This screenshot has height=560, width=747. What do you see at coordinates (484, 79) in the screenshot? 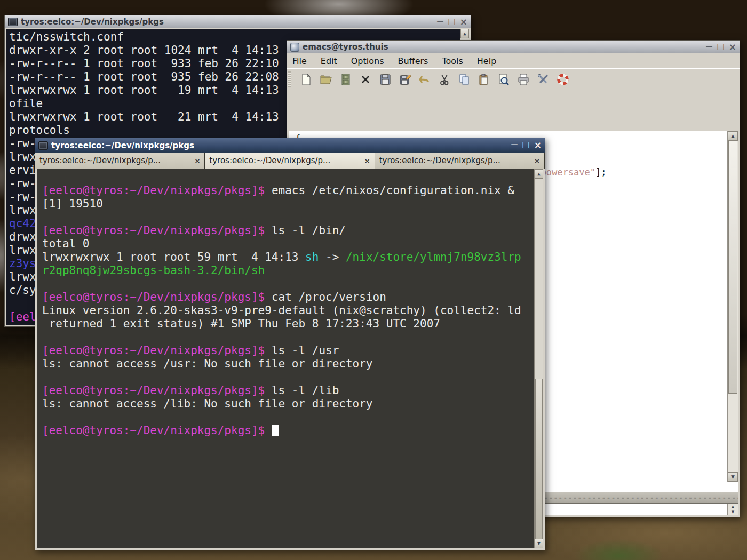
I see `paste-icon` at bounding box center [484, 79].